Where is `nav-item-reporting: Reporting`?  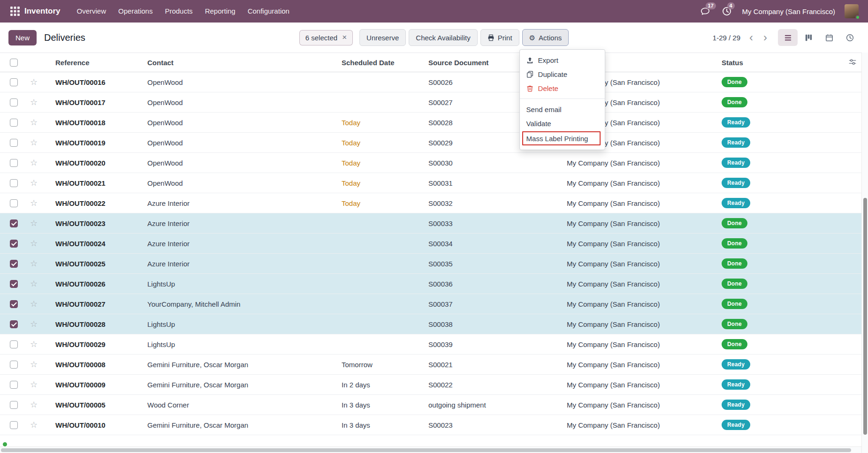
nav-item-reporting: Reporting is located at coordinates (221, 11).